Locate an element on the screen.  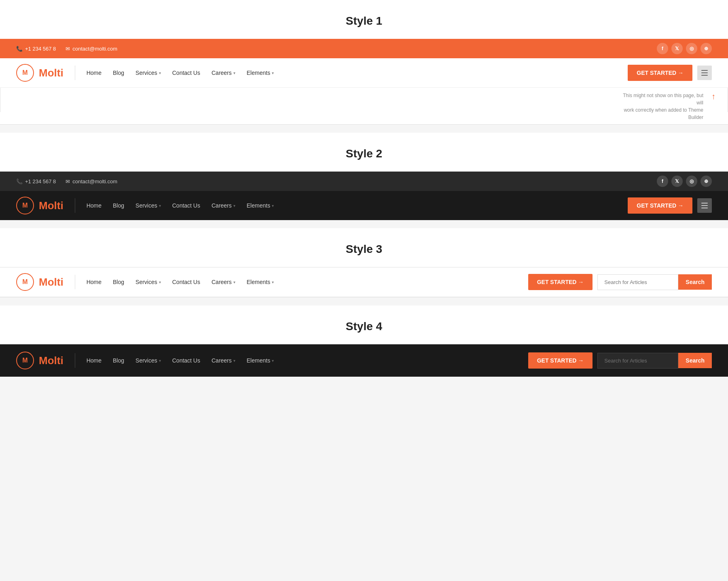
nav3-blog: Blog is located at coordinates (119, 282).